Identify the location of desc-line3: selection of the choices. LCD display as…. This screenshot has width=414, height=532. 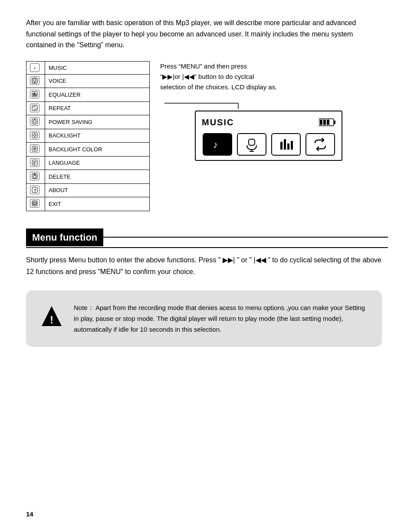
(219, 87).